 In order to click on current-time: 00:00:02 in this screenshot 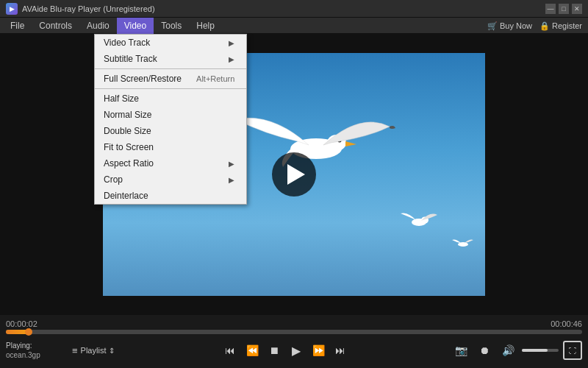, I will do `click(22, 324)`.